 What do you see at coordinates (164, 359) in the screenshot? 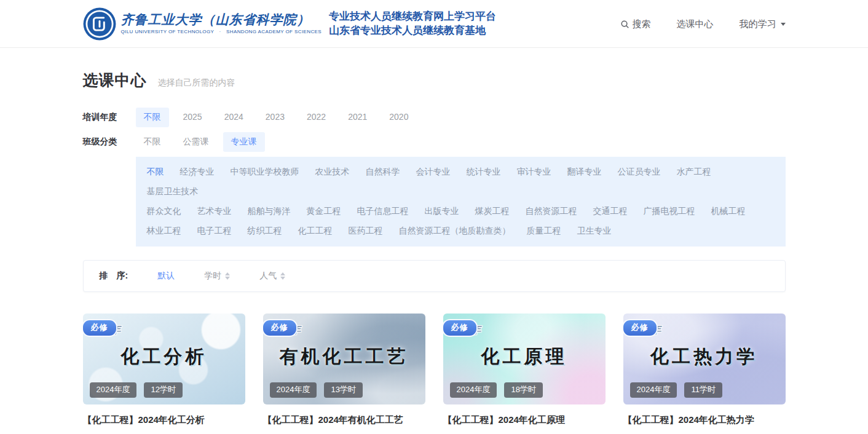
I see `course-cover: 2024年 必修 化工分析 2024年度12学时` at bounding box center [164, 359].